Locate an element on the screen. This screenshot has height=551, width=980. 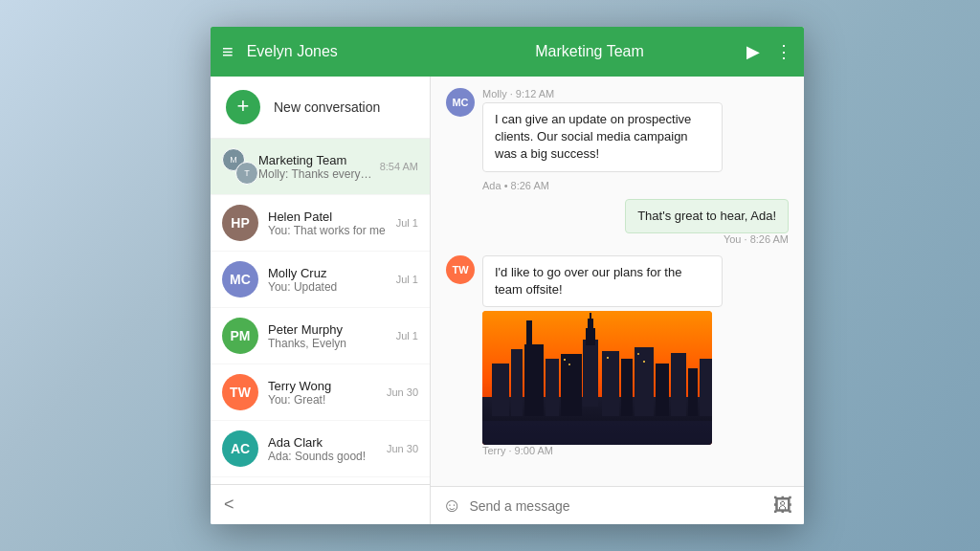
header-user-name: Evelyn Jones is located at coordinates (293, 52).